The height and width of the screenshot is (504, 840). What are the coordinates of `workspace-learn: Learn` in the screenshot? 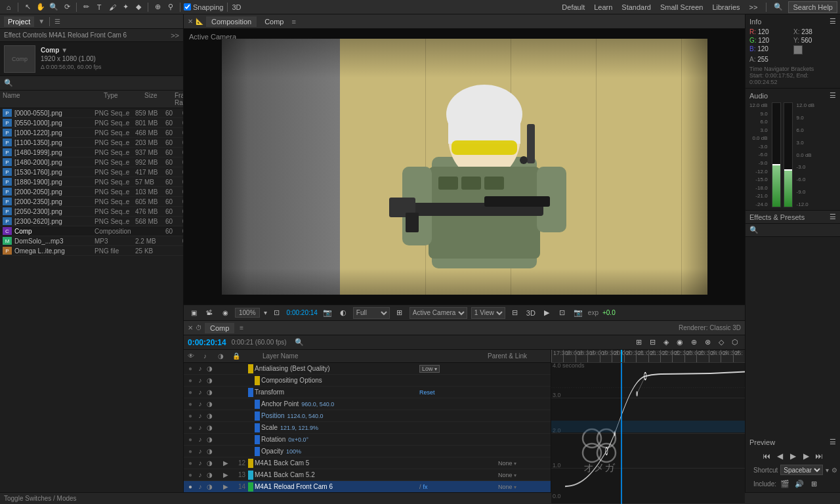 It's located at (603, 7).